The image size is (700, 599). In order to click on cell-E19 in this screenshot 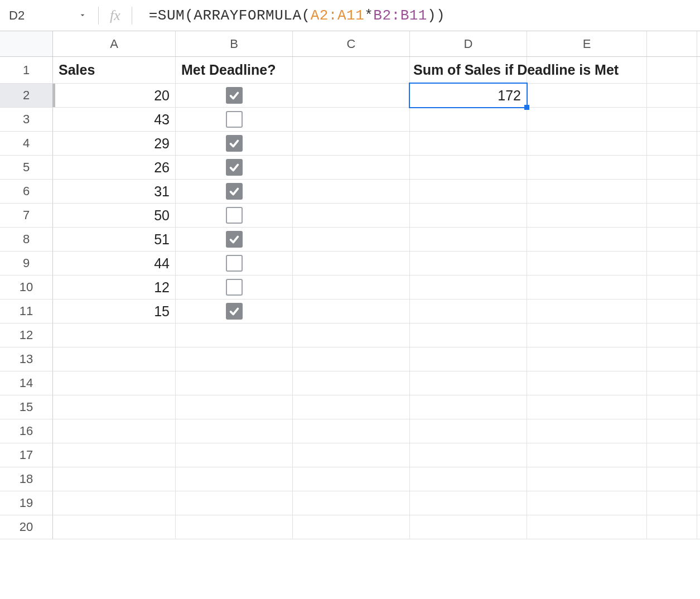, I will do `click(587, 503)`.